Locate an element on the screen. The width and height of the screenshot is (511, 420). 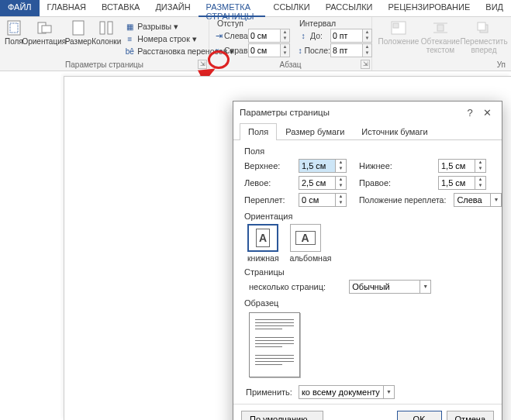
bring-forward-icon is located at coordinates (484, 28).